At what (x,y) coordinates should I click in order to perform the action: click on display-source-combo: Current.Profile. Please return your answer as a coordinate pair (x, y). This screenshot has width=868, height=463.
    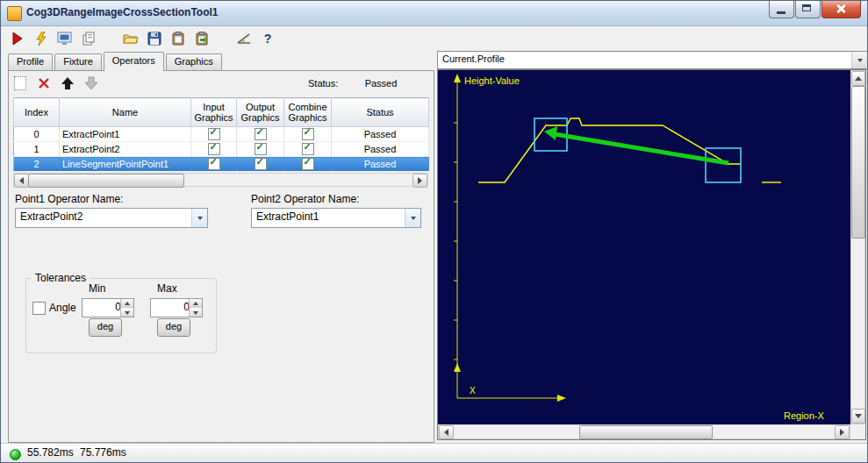
    Looking at the image, I should click on (653, 60).